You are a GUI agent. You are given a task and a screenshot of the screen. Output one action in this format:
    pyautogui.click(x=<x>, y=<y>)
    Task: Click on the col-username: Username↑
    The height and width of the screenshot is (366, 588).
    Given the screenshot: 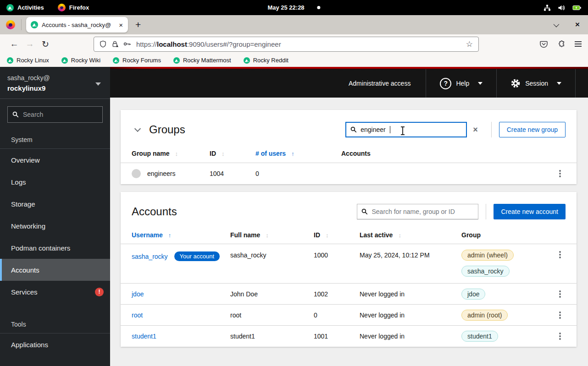 What is the action you would take?
    pyautogui.click(x=181, y=235)
    